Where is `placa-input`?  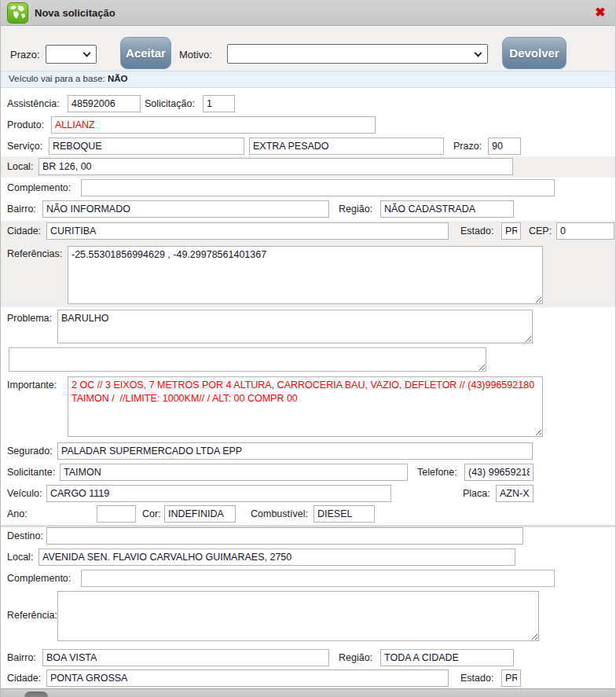
placa-input is located at coordinates (515, 493).